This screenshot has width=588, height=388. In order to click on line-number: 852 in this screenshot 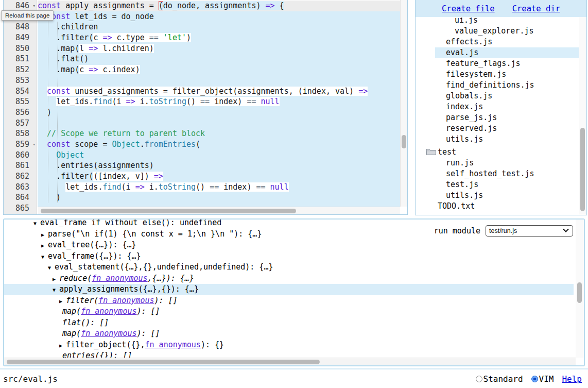, I will do `click(20, 70)`.